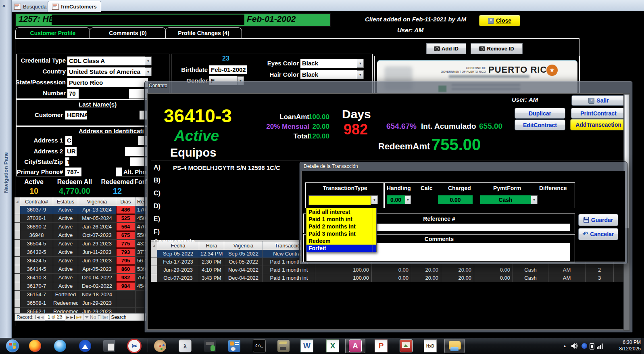 This screenshot has width=644, height=354. What do you see at coordinates (53, 33) in the screenshot?
I see `tab-customer-profile: Customer Profile` at bounding box center [53, 33].